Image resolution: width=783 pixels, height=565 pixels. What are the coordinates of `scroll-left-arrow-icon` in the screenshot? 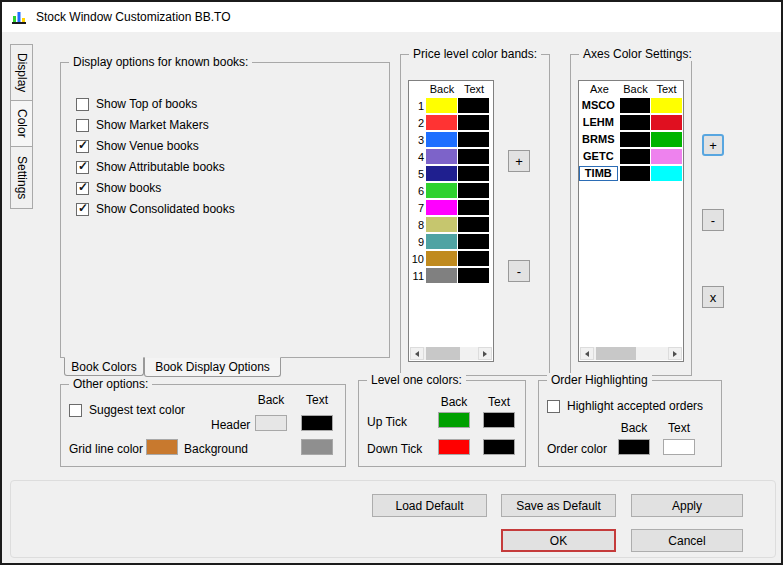 It's located at (587, 354).